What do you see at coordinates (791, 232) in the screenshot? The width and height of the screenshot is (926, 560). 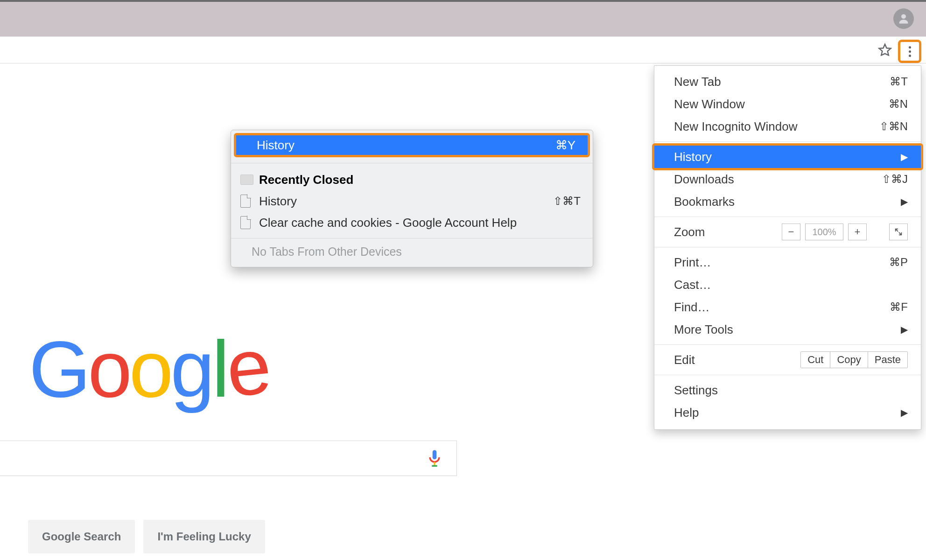 I see `zoom-out-button: −` at bounding box center [791, 232].